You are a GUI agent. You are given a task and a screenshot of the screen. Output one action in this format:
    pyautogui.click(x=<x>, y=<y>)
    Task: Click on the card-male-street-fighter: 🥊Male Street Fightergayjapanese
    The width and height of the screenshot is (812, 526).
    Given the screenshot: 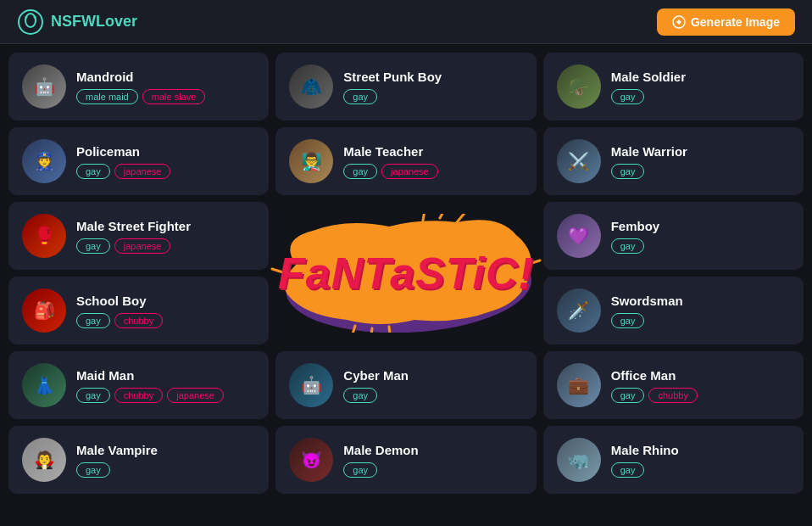 What is the action you would take?
    pyautogui.click(x=139, y=236)
    